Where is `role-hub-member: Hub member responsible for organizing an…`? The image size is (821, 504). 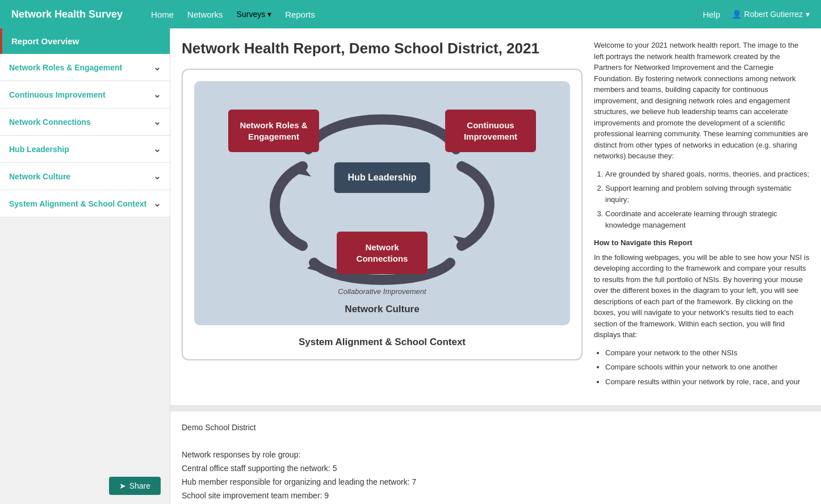
role-hub-member: Hub member responsible for organizing an… is located at coordinates (496, 482).